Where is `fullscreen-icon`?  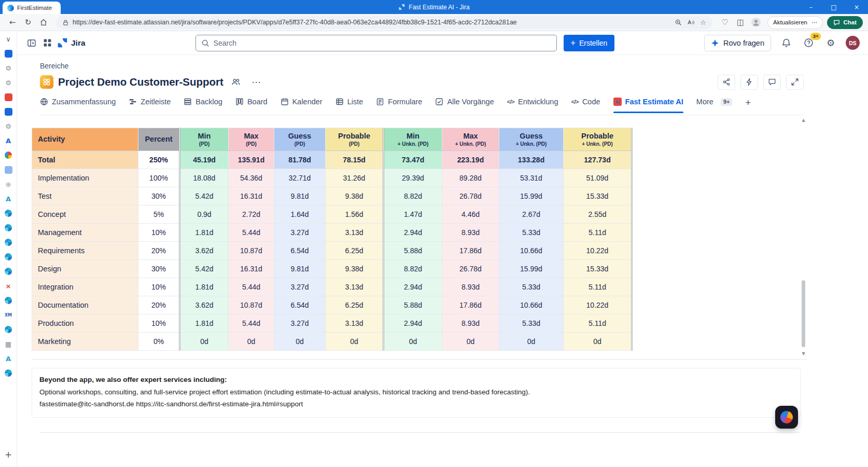
fullscreen-icon is located at coordinates (795, 82).